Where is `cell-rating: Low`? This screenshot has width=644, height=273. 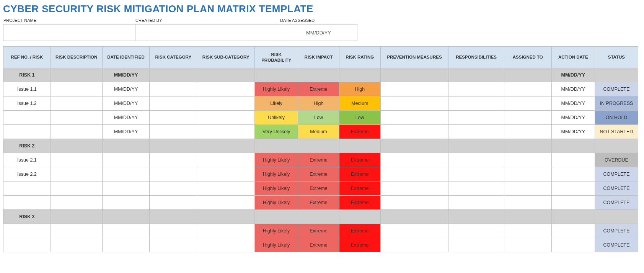
cell-rating: Low is located at coordinates (360, 118).